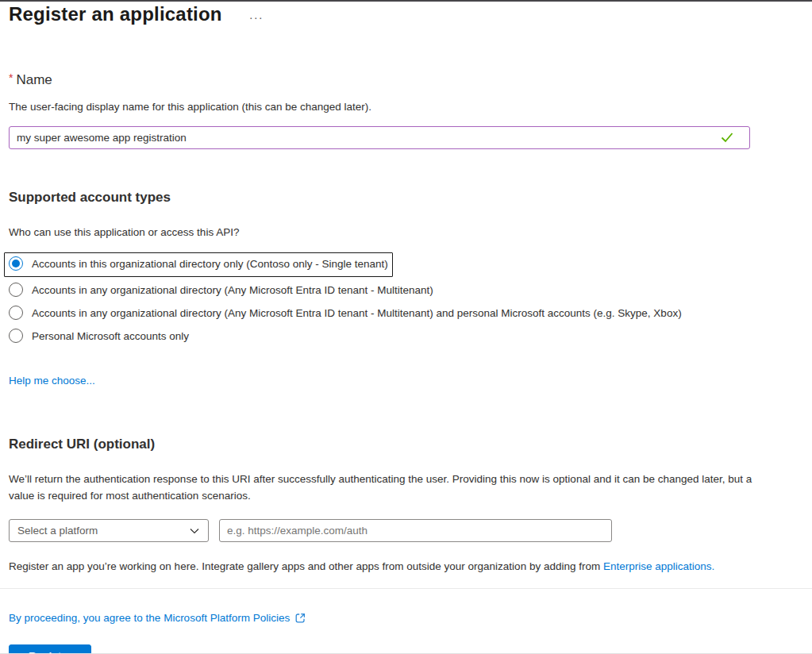  What do you see at coordinates (416, 530) in the screenshot?
I see `redirect-uri-input` at bounding box center [416, 530].